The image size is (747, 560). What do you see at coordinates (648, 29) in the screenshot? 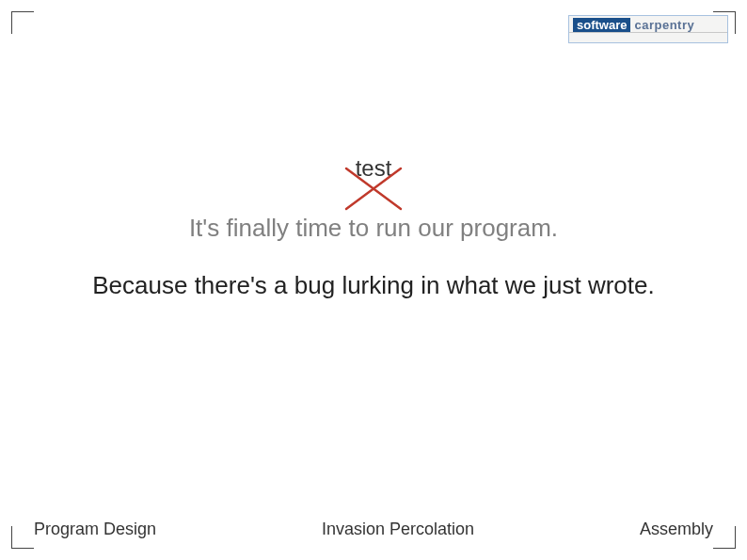
I see `software-carpentry-logo: software carpentry` at bounding box center [648, 29].